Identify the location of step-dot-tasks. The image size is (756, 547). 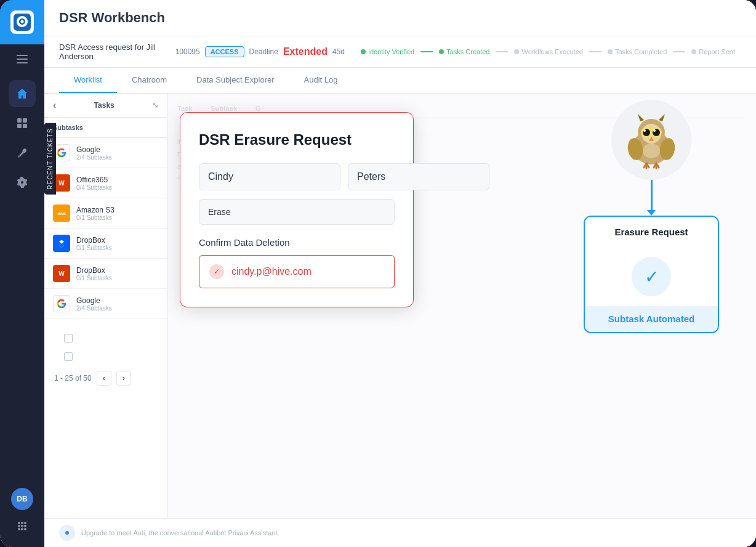
(441, 52).